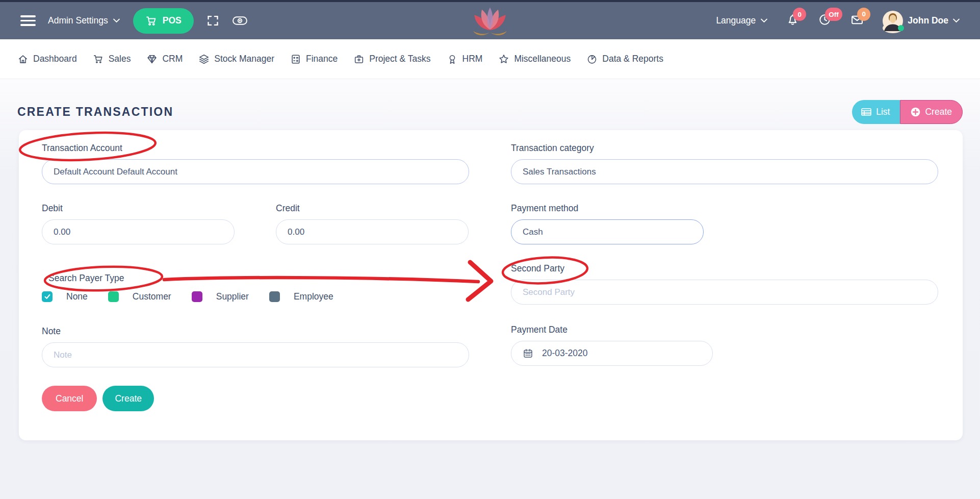 The height and width of the screenshot is (499, 980). Describe the element at coordinates (725, 163) in the screenshot. I see `transaction-category-group: Transaction category` at that location.